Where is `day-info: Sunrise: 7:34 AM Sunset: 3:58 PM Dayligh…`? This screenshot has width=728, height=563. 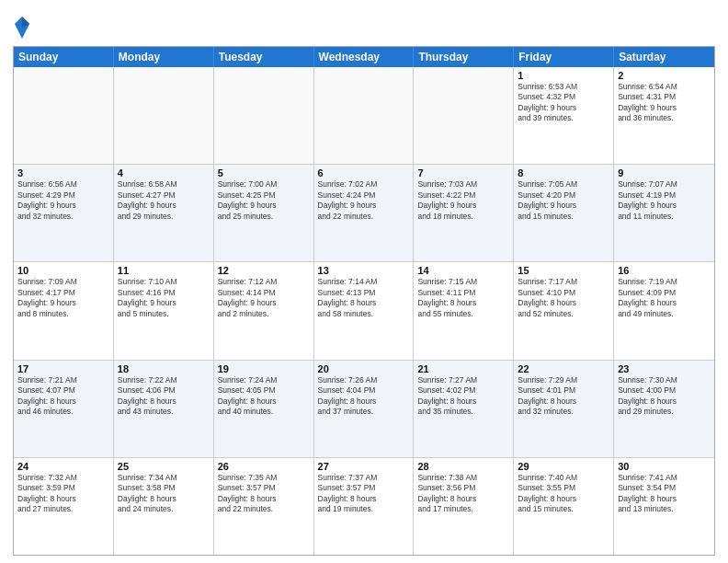 day-info: Sunrise: 7:34 AM Sunset: 3:58 PM Dayligh… is located at coordinates (164, 494).